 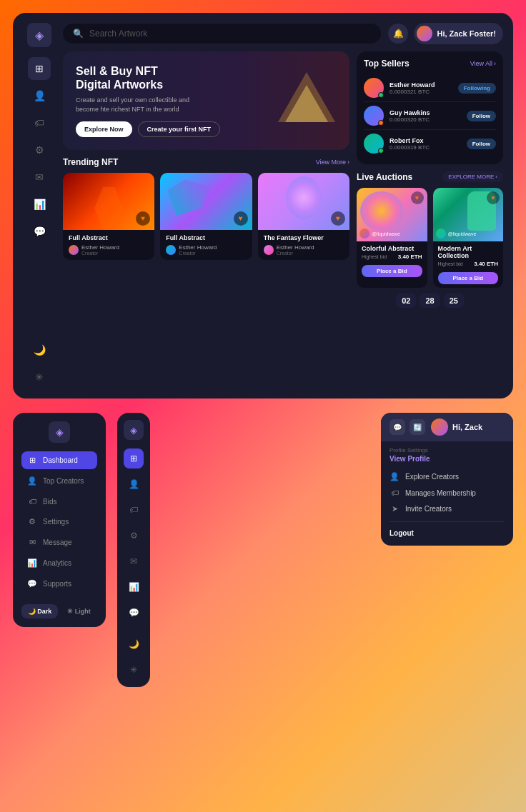 What do you see at coordinates (60, 460) in the screenshot?
I see `se-item-dashboard-label: Dashboard` at bounding box center [60, 460].